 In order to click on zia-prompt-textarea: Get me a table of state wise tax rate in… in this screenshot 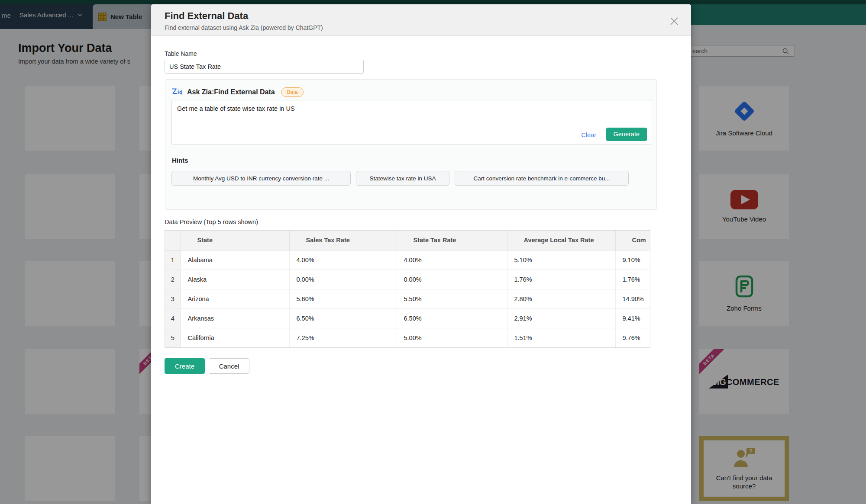, I will do `click(411, 122)`.